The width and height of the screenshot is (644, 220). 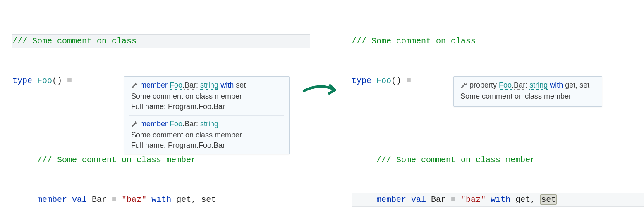 What do you see at coordinates (207, 116) in the screenshot?
I see `hover-tooltip: member Foo.Bar: string with set Some com…` at bounding box center [207, 116].